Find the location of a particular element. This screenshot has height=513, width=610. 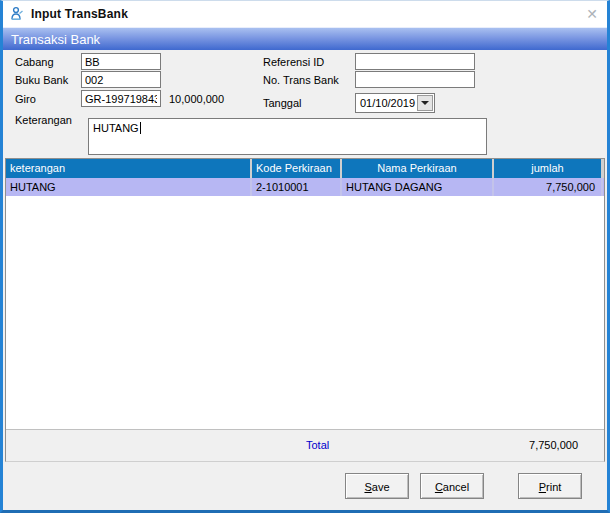

referensi-id-input is located at coordinates (415, 62).